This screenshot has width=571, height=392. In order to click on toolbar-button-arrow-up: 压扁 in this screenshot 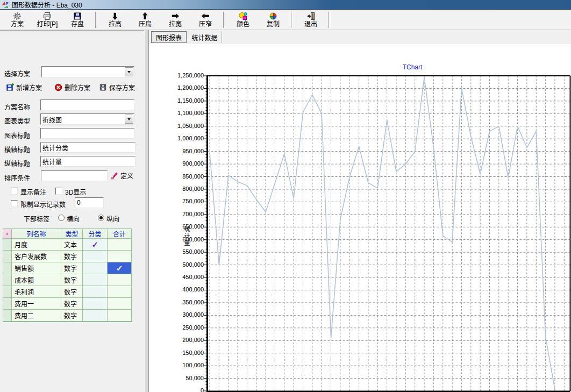, I will do `click(145, 20)`.